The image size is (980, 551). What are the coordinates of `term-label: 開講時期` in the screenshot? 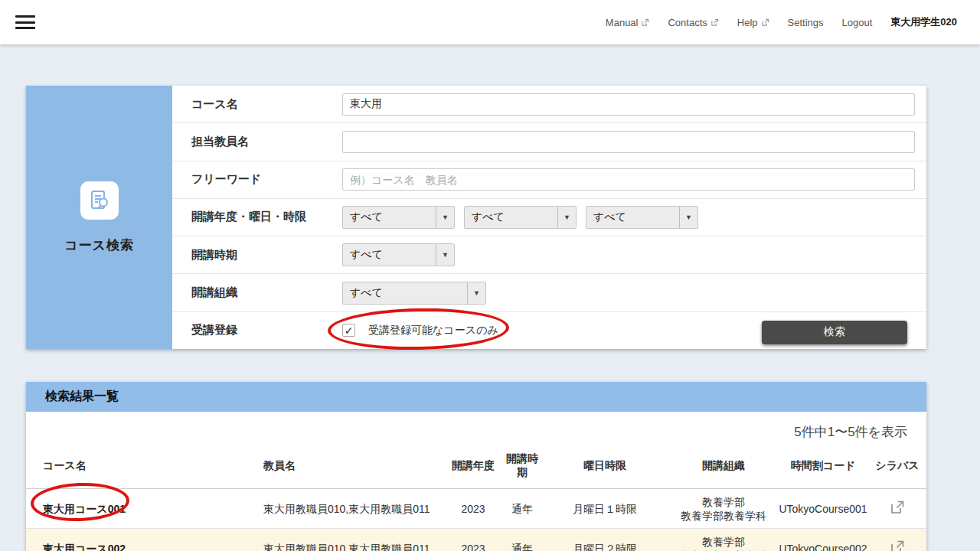 It's located at (257, 256).